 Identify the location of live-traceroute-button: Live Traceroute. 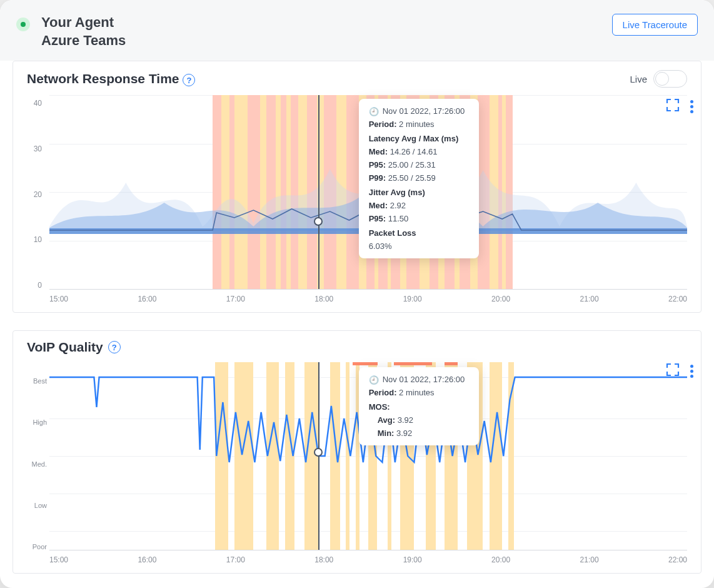
(655, 25).